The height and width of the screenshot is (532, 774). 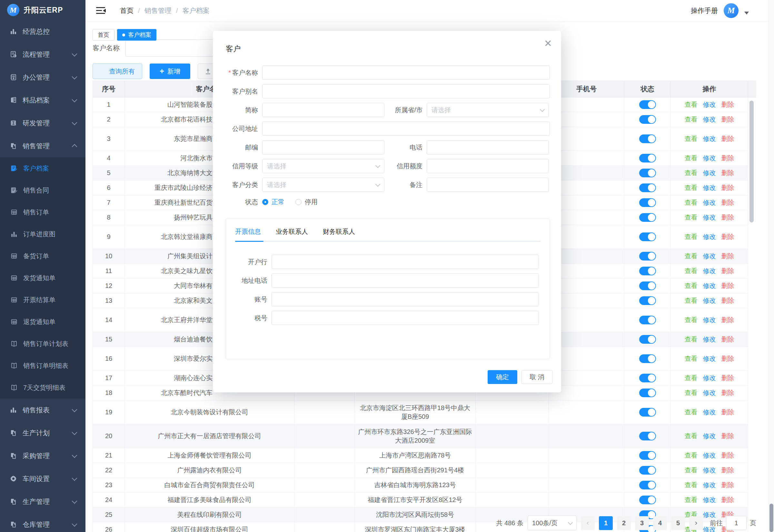 What do you see at coordinates (323, 110) in the screenshot?
I see `input-简称` at bounding box center [323, 110].